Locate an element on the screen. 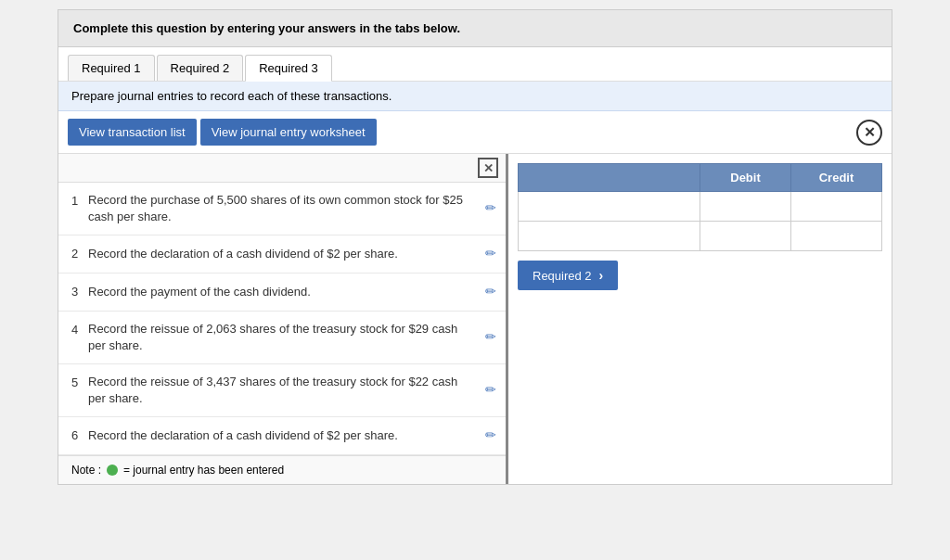 This screenshot has height=560, width=950. required2-next-button: Required 2 › is located at coordinates (568, 275).